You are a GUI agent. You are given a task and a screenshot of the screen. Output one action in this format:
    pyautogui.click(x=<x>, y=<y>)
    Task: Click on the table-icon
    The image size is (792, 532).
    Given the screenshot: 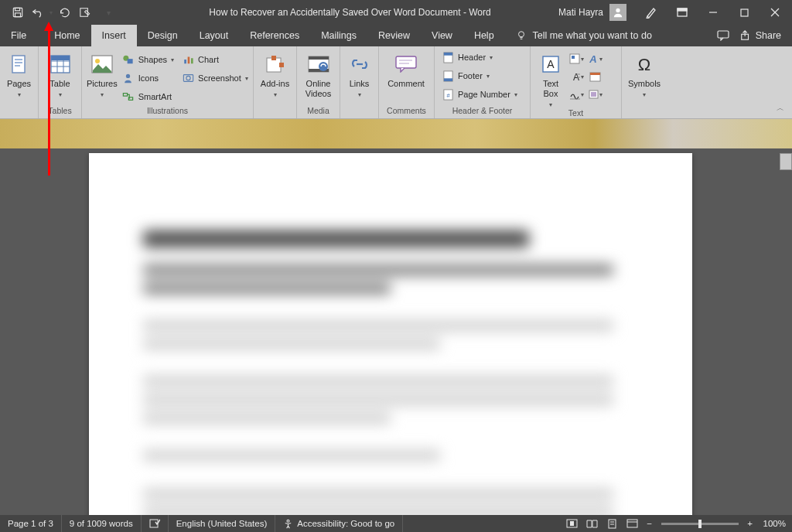 What is the action you would take?
    pyautogui.click(x=60, y=64)
    